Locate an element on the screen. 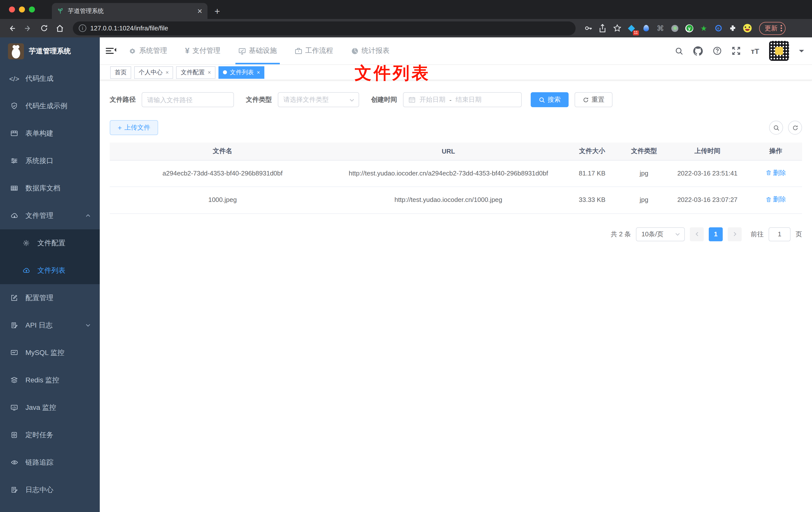  top-menu-infrastructure: 基础设施 is located at coordinates (258, 51).